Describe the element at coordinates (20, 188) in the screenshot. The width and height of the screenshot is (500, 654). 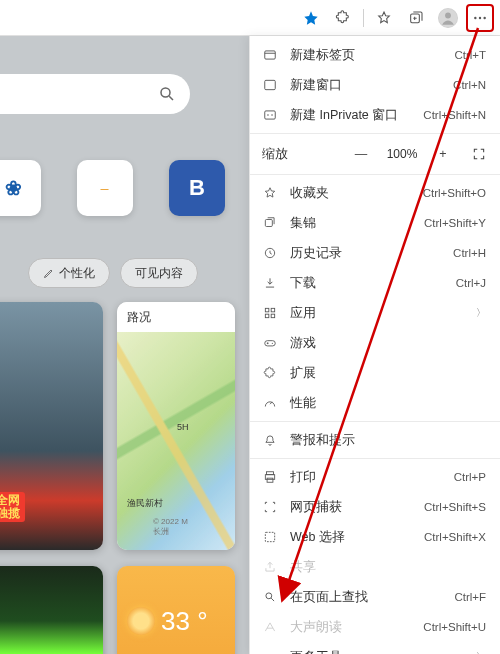
I see `tile-1: ❀` at that location.